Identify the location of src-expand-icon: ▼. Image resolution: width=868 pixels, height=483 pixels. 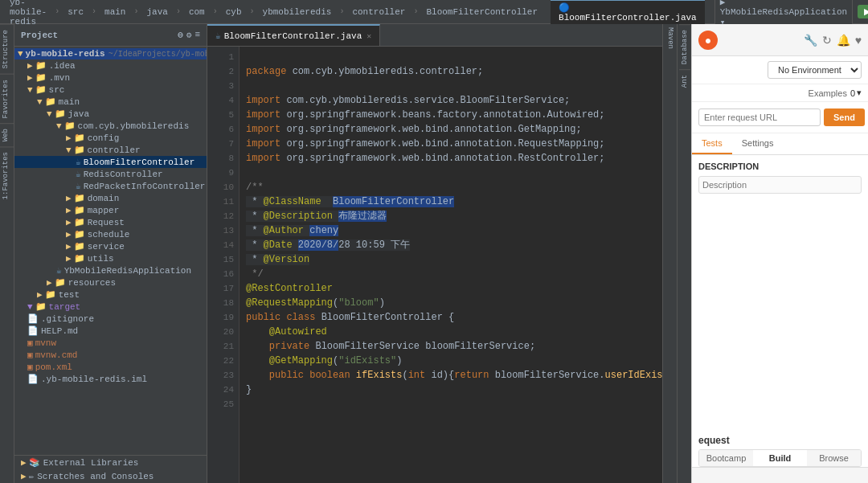
(31, 90).